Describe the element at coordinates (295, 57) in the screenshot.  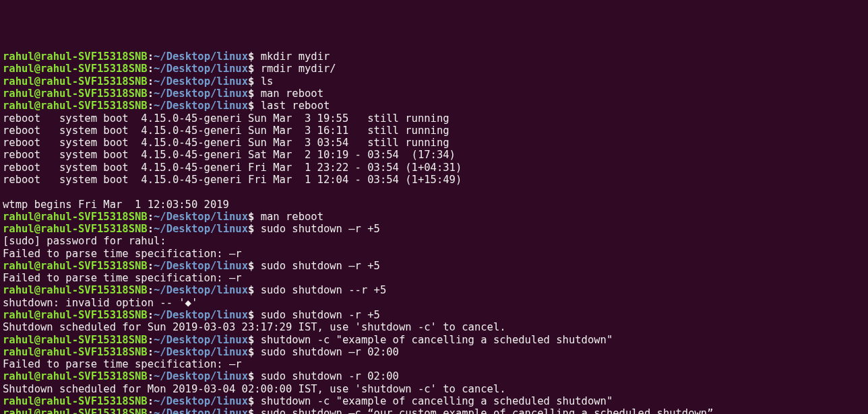
I see `command-text: mkdir mydir` at that location.